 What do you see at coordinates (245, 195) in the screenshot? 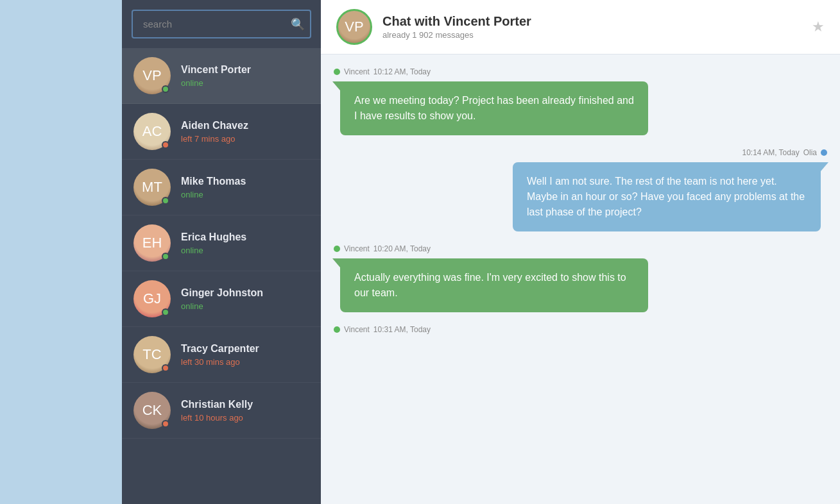
I see `contact-status-mike: online` at bounding box center [245, 195].